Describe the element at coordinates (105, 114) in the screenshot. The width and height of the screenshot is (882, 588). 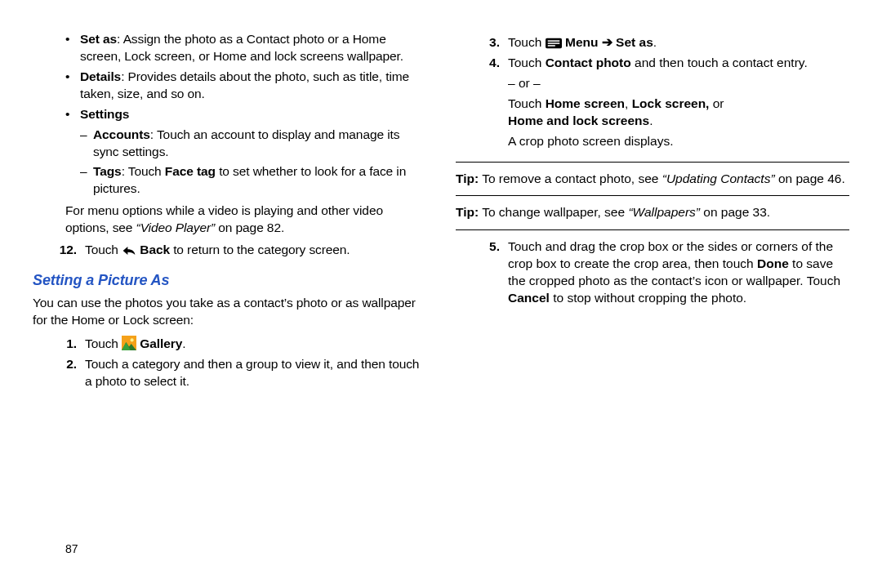
I see `bullet-label: Settings` at that location.